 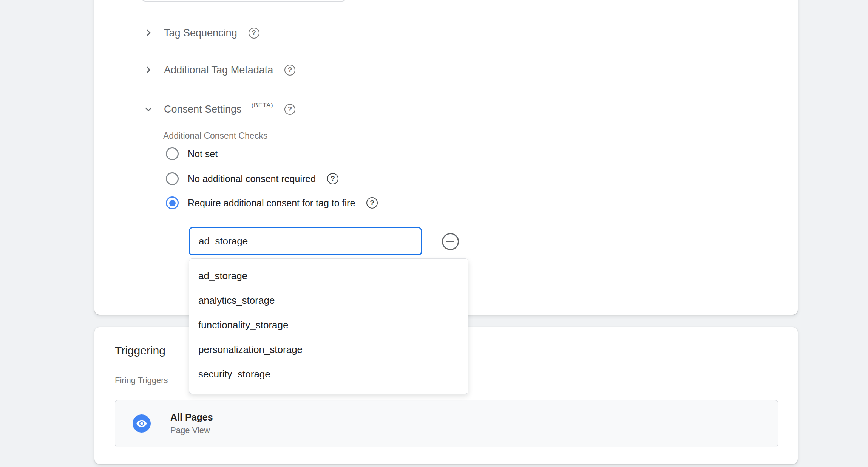 What do you see at coordinates (192, 424) in the screenshot?
I see `trigger-text-block: All Pages Page View` at bounding box center [192, 424].